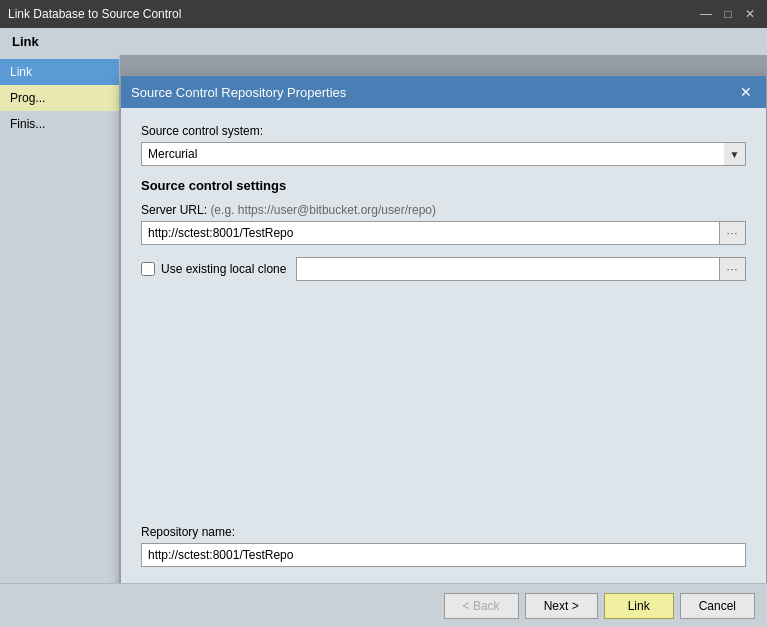  What do you see at coordinates (444, 555) in the screenshot?
I see `repo-name-input` at bounding box center [444, 555].